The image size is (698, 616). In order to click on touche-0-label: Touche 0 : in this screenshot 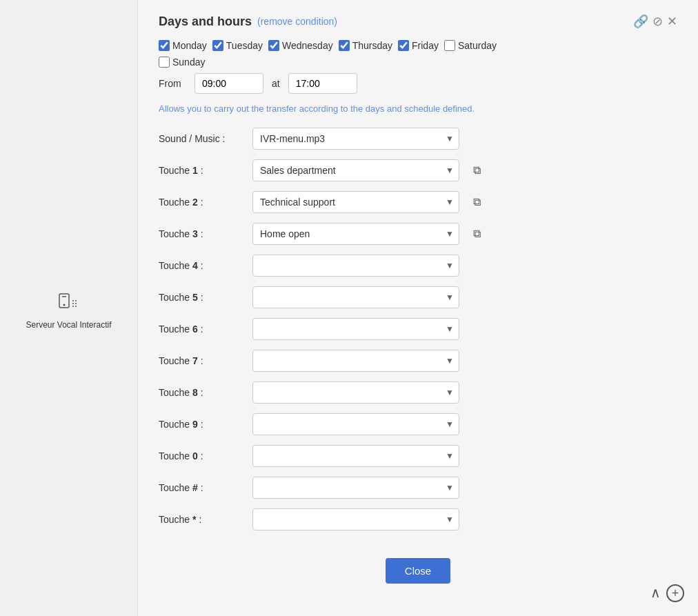, I will do `click(200, 456)`.